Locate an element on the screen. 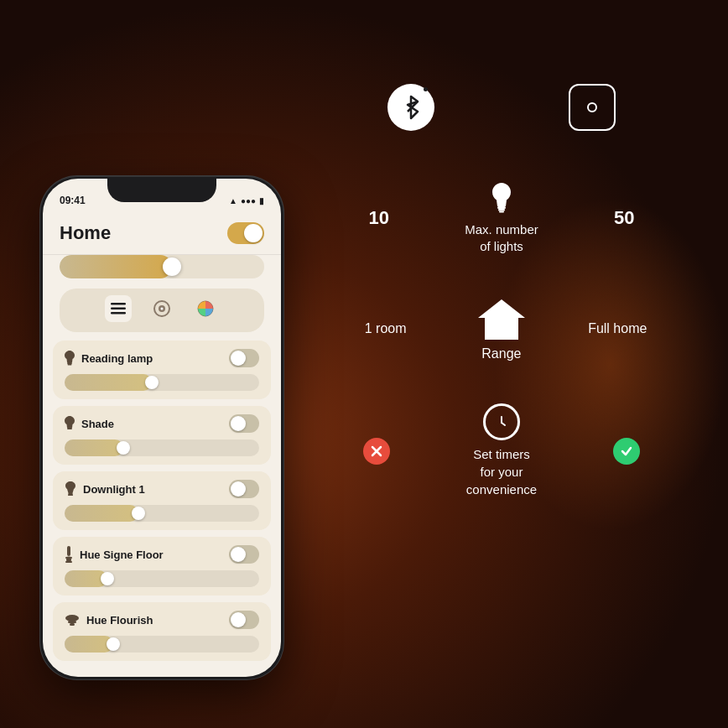  timers-row: Set timers for your convenience is located at coordinates (502, 451).